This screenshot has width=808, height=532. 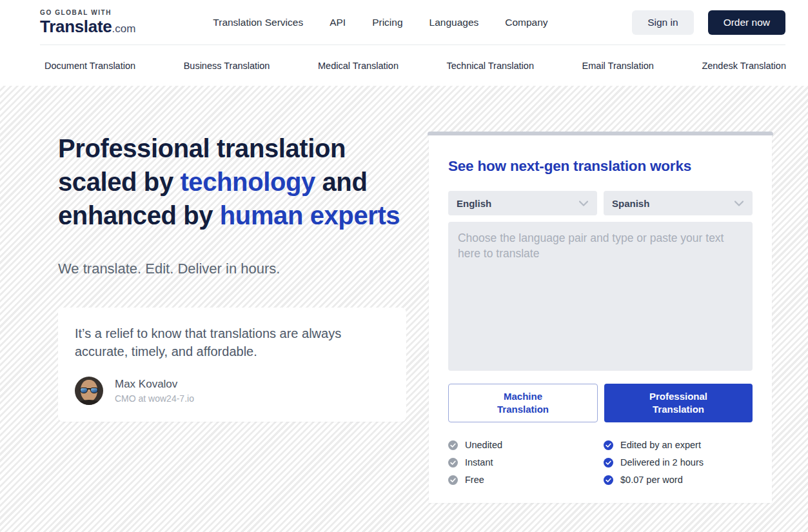 I want to click on subnav-business-translation: Business Translation, so click(x=227, y=66).